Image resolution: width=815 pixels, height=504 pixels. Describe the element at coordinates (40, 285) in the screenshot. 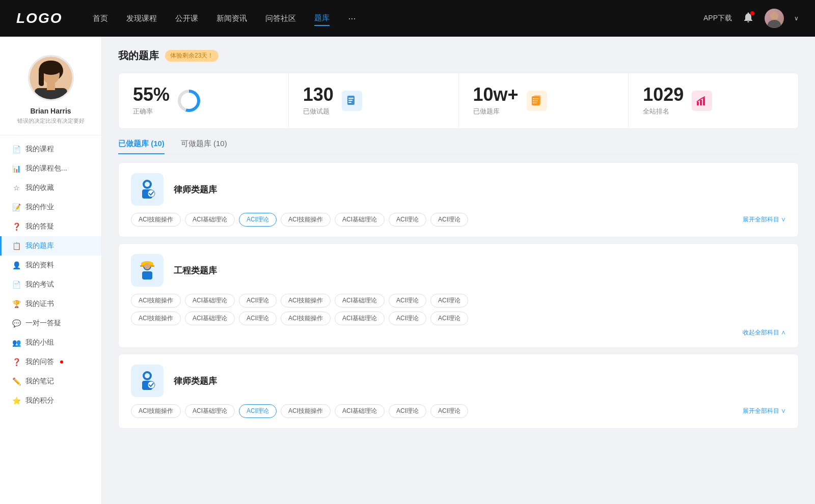

I see `sidebar-item-label-my-exam: 我的考试` at that location.